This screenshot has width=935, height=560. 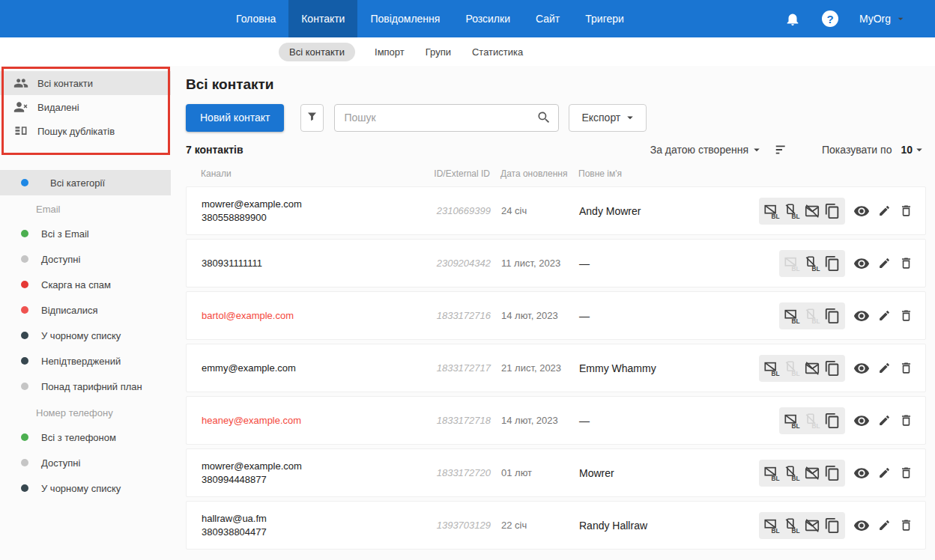 I want to click on bell-icon, so click(x=793, y=19).